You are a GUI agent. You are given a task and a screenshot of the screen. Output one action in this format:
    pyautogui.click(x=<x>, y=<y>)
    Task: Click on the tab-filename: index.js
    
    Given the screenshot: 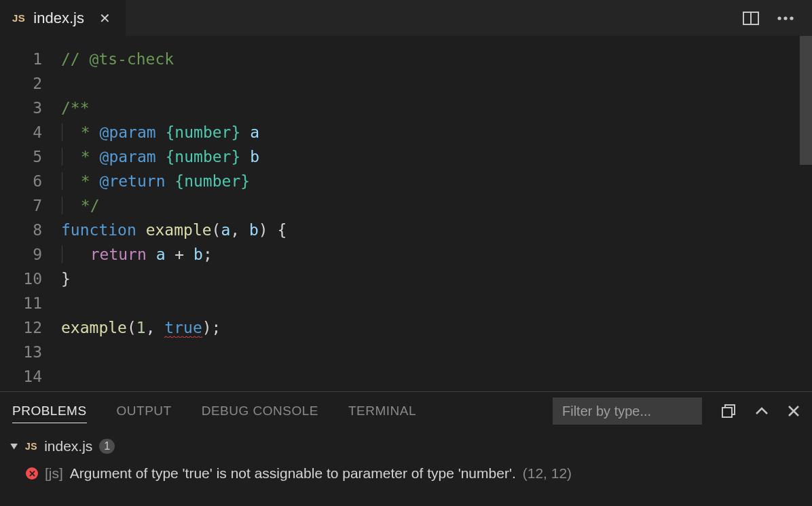 What is the action you would take?
    pyautogui.click(x=58, y=18)
    